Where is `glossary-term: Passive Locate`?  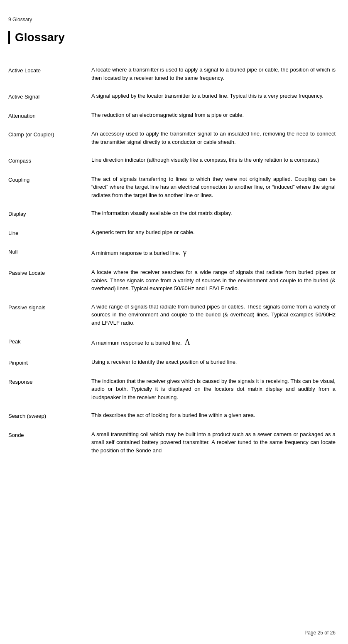
glossary-term: Passive Locate is located at coordinates (50, 280).